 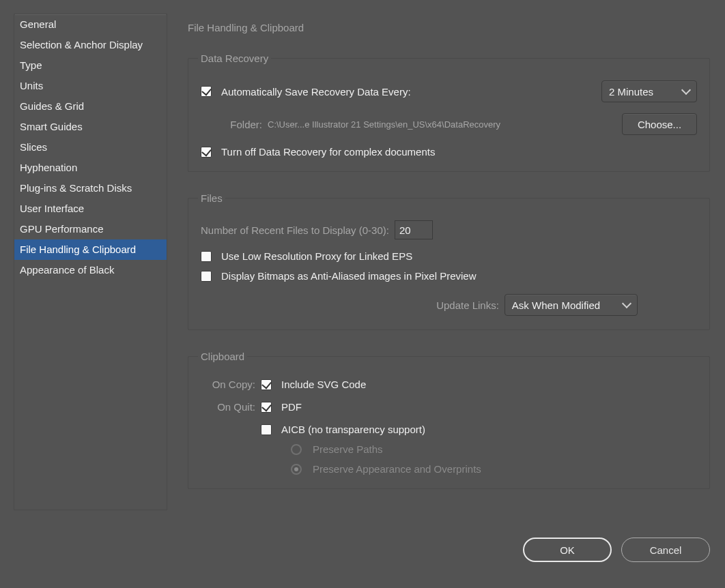 I want to click on label-on-quit: On Quit:, so click(x=228, y=407).